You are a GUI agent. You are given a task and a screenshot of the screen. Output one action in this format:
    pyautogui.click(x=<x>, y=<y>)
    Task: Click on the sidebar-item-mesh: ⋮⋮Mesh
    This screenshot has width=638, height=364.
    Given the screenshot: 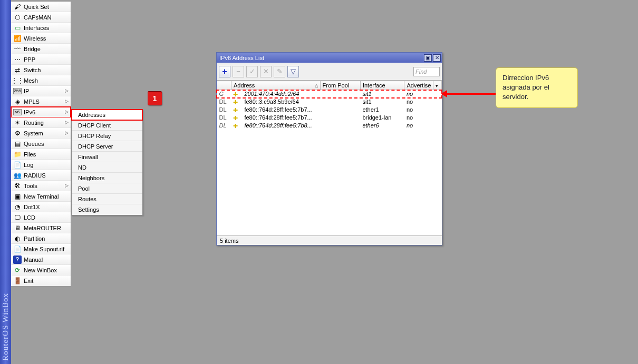 What is the action you would take?
    pyautogui.click(x=41, y=81)
    